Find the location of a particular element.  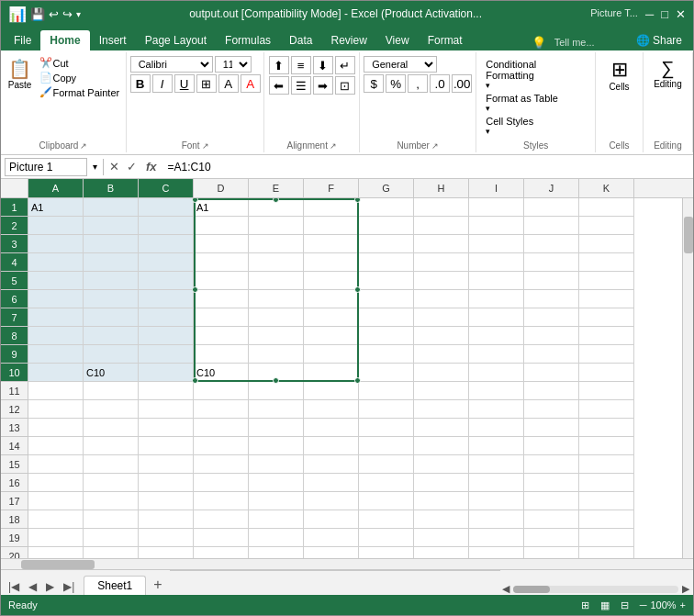

cell-E14 is located at coordinates (276, 446).